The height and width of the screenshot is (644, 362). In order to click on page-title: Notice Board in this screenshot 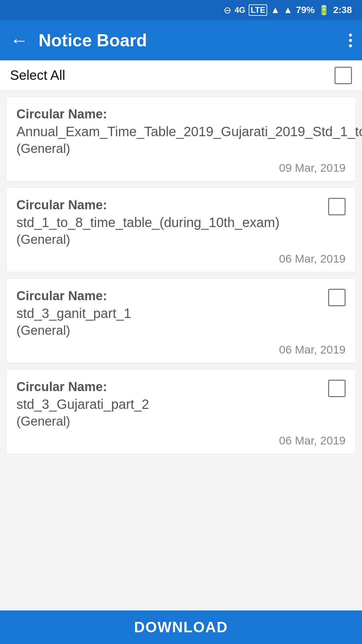, I will do `click(189, 40)`.